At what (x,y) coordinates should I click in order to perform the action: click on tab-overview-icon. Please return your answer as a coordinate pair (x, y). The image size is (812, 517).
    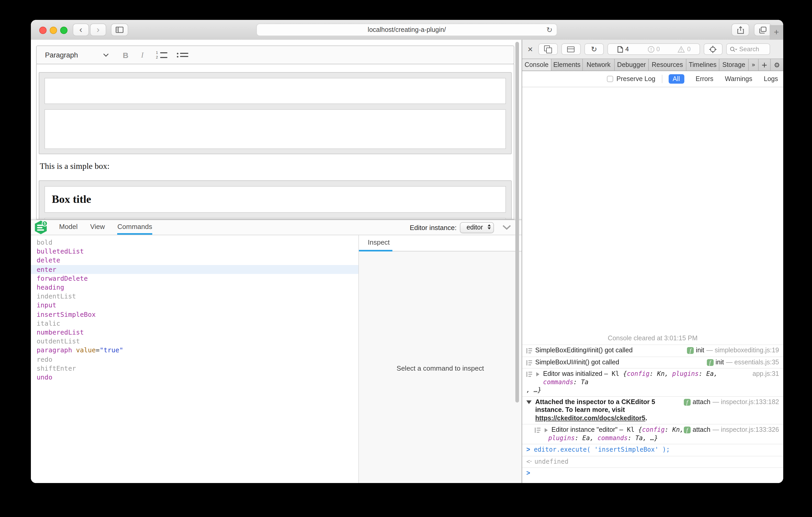
    Looking at the image, I should click on (763, 30).